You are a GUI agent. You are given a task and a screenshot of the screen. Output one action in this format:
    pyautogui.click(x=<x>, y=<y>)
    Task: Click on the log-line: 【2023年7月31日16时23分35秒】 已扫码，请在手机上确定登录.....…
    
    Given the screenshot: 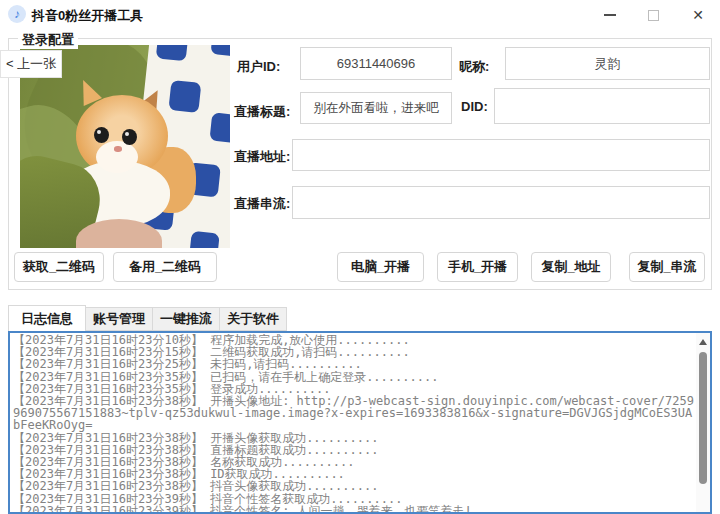 What is the action you would take?
    pyautogui.click(x=354, y=377)
    